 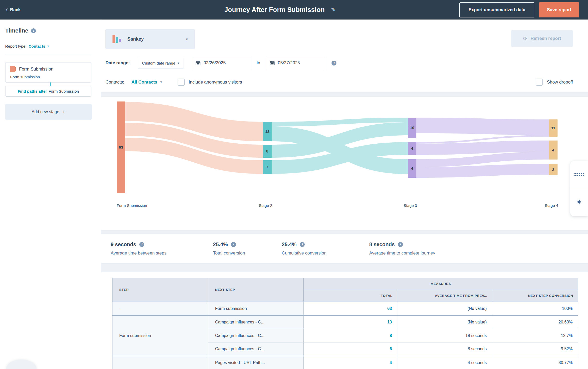 I want to click on cell-total-link: 63, so click(x=351, y=309).